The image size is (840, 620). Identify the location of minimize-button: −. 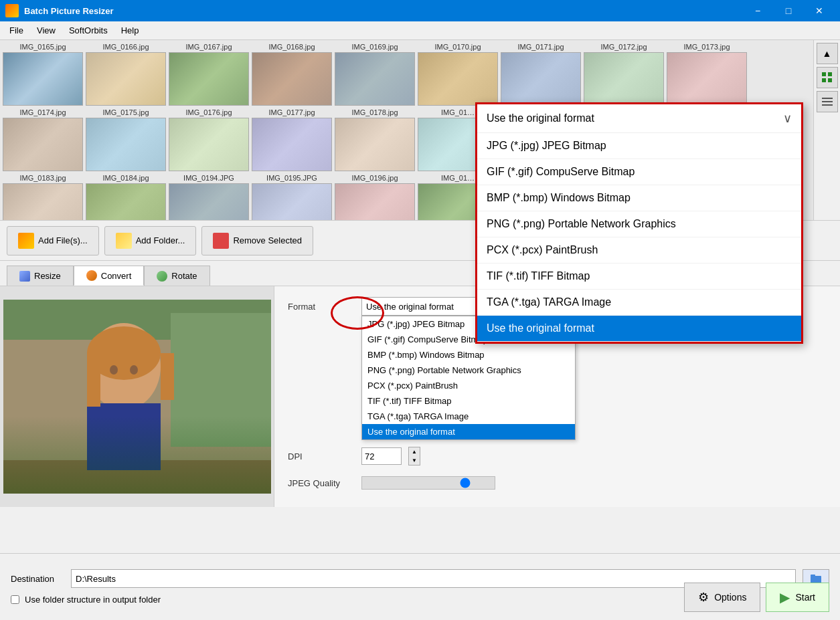
(758, 11).